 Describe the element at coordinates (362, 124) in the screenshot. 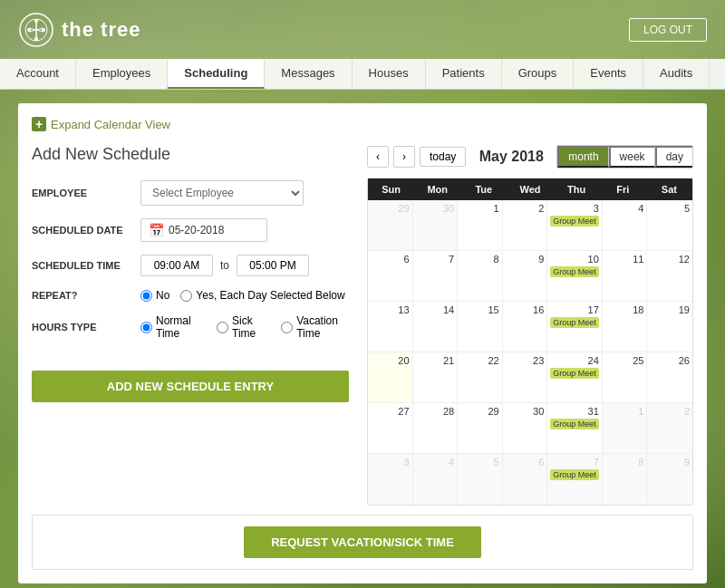

I see `expand-calendar: + Expand Calendar View` at that location.